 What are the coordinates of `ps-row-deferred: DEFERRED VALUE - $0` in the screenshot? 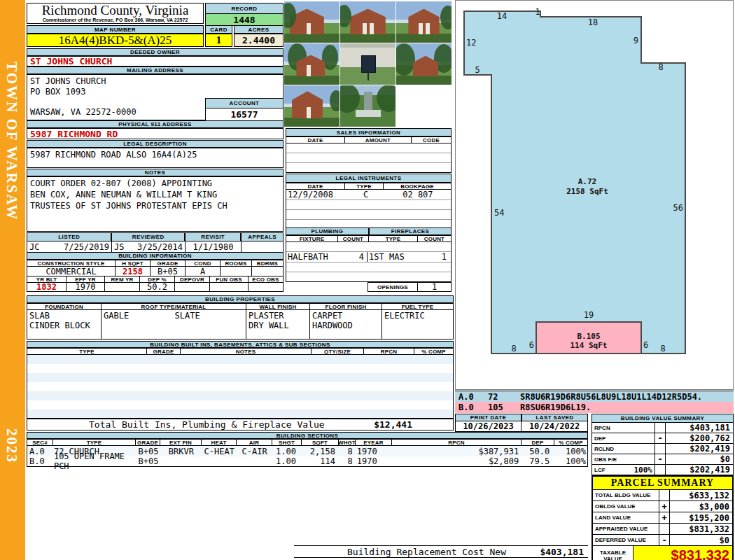 It's located at (662, 540).